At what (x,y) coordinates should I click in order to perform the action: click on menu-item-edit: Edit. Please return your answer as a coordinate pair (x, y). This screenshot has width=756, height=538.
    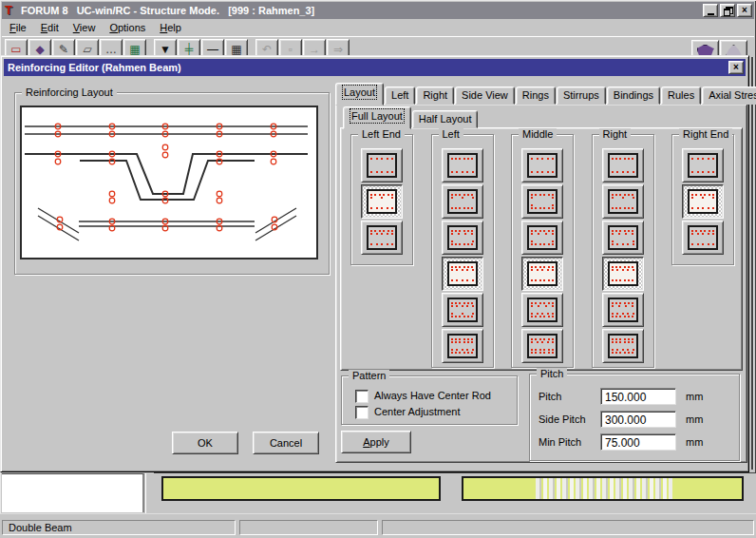
    Looking at the image, I should click on (51, 28).